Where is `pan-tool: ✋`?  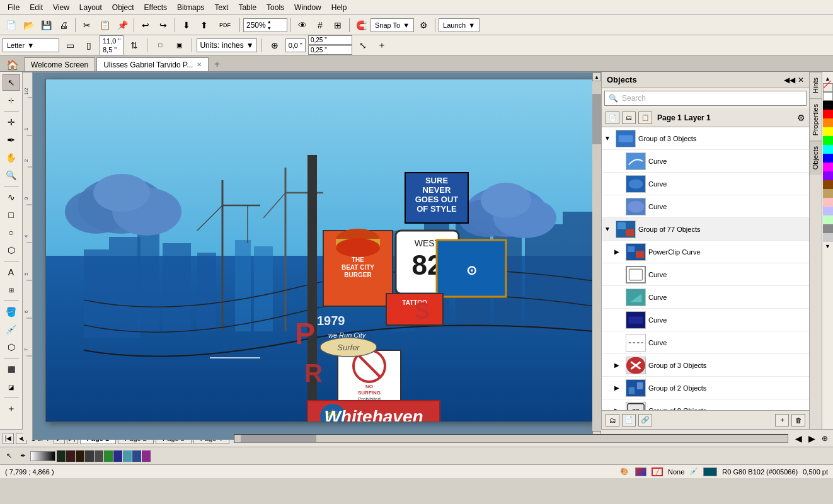 pan-tool: ✋ is located at coordinates (11, 158).